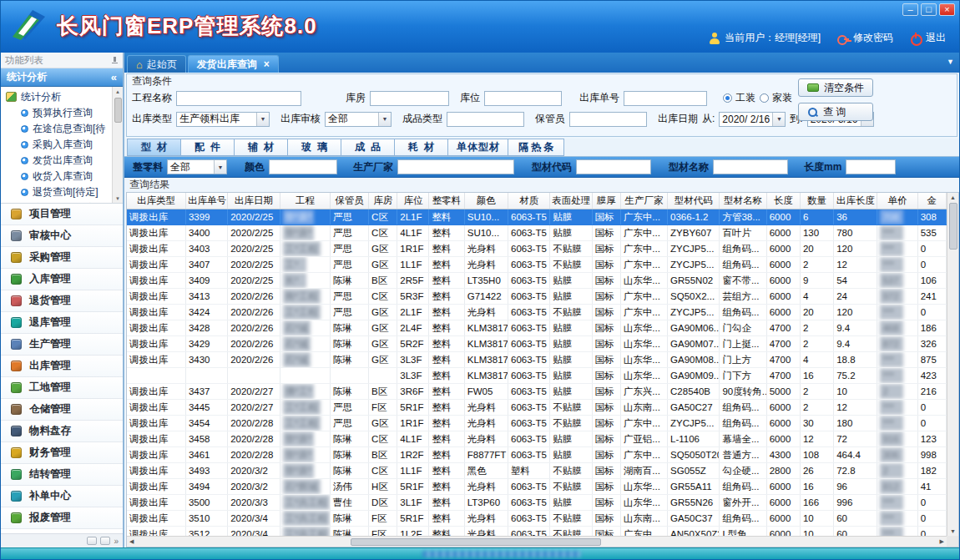 The image size is (960, 560). Describe the element at coordinates (105, 541) in the screenshot. I see `footer-panel-icon` at that location.